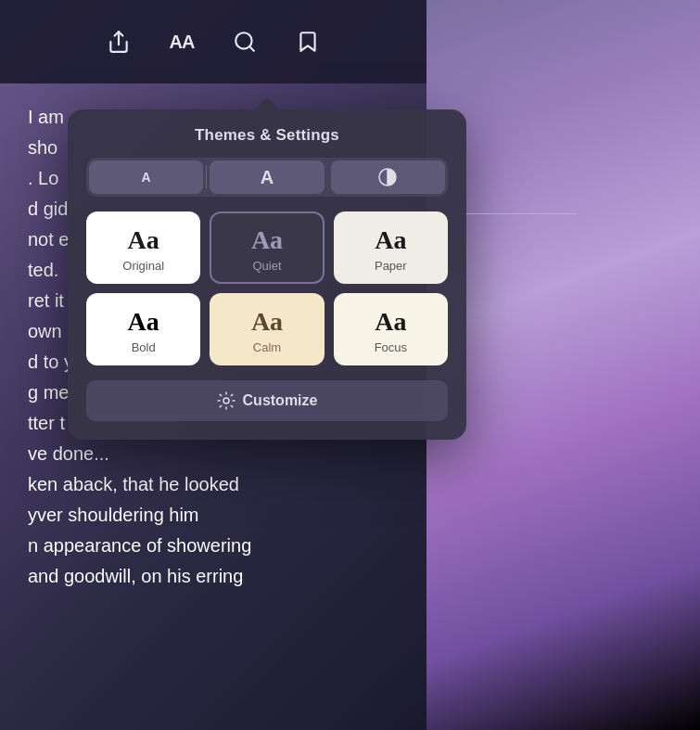 This screenshot has height=730, width=700. What do you see at coordinates (245, 42) in the screenshot?
I see `search-button` at bounding box center [245, 42].